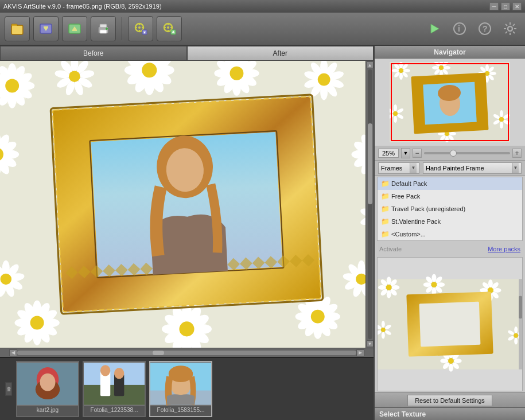  I want to click on tab-after: After, so click(281, 53).